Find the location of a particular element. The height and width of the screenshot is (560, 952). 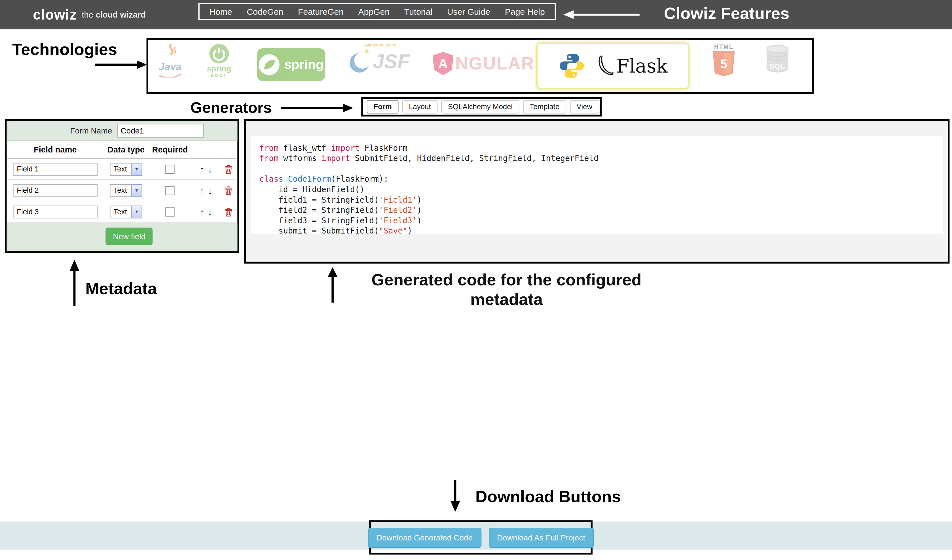

code-line: class Code1Form(FlaskForm): is located at coordinates (601, 179).